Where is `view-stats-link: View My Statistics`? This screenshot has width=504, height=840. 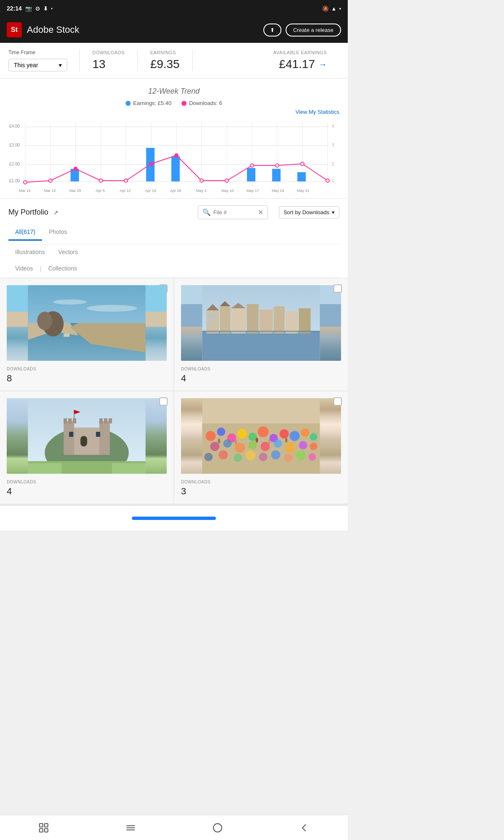 view-stats-link: View My Statistics is located at coordinates (174, 112).